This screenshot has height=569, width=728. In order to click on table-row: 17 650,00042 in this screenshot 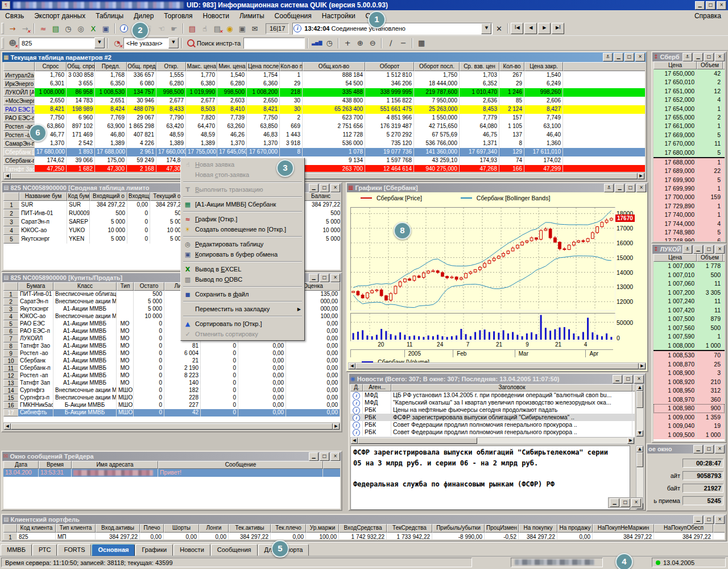, I will do `click(689, 74)`.